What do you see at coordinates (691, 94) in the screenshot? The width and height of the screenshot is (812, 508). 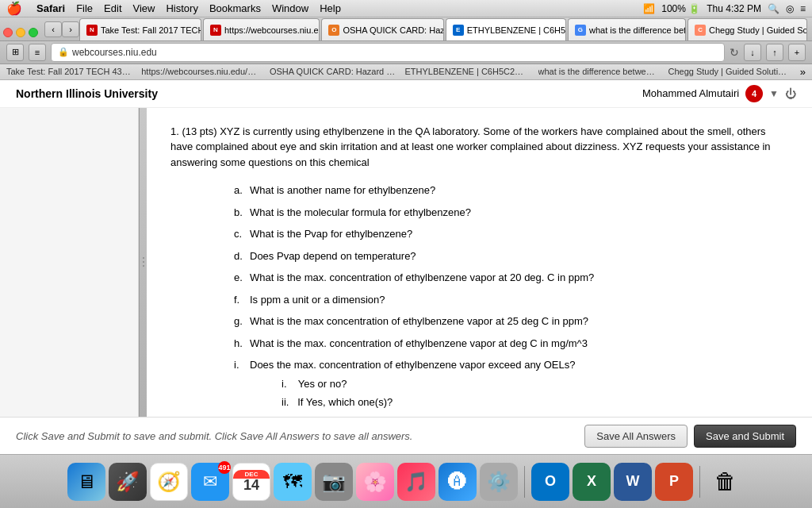 I see `username: Mohammed Almutairi` at bounding box center [691, 94].